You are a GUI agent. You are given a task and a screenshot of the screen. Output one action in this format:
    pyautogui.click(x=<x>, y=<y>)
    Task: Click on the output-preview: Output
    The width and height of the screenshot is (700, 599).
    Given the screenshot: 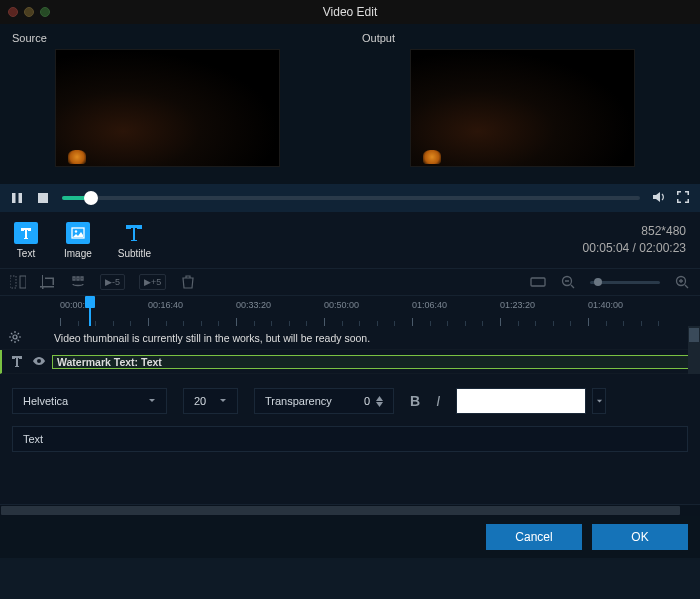 What is the action you would take?
    pyautogui.click(x=525, y=104)
    